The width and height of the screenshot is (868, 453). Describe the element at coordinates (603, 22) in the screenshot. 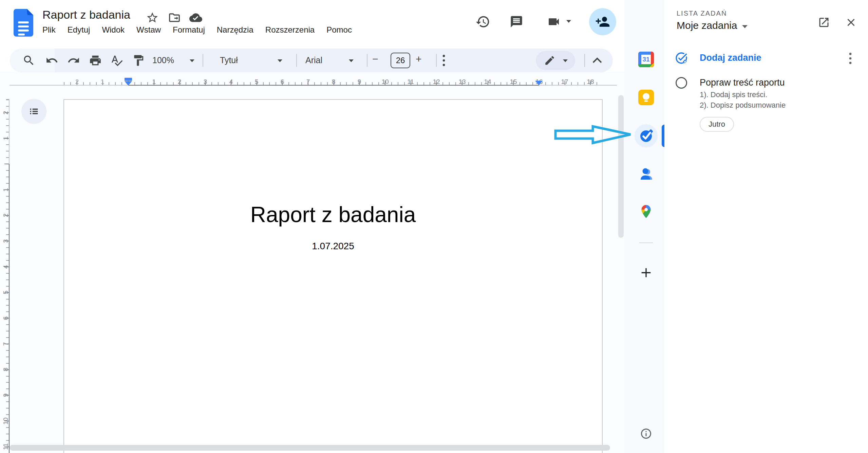

I see `share-button` at that location.